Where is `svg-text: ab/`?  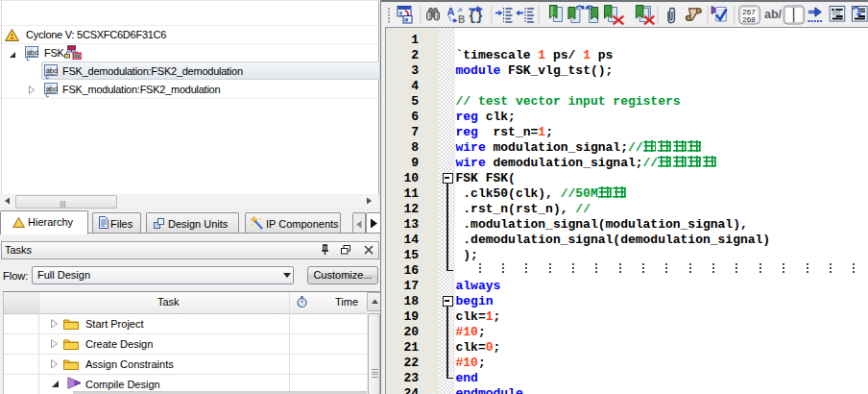
svg-text: ab/ is located at coordinates (774, 14).